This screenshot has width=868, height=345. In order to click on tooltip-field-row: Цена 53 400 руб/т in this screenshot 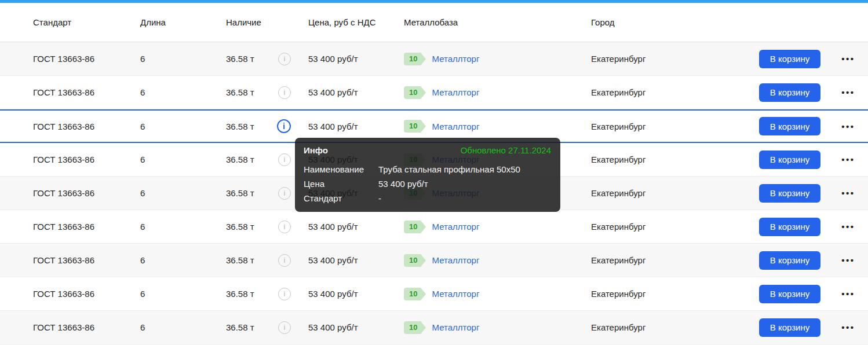, I will do `click(428, 184)`.